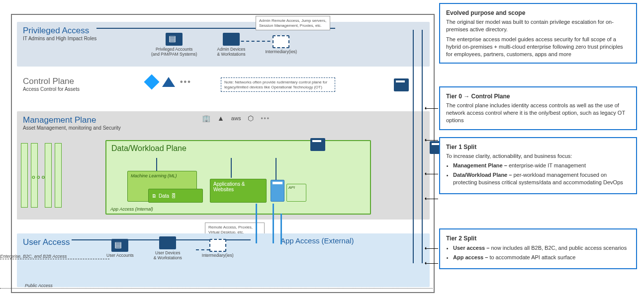 Image resolution: width=644 pixels, height=298 pixels. What do you see at coordinates (238, 149) in the screenshot?
I see `workload-title: Data/Workload Plane` at bounding box center [238, 149].